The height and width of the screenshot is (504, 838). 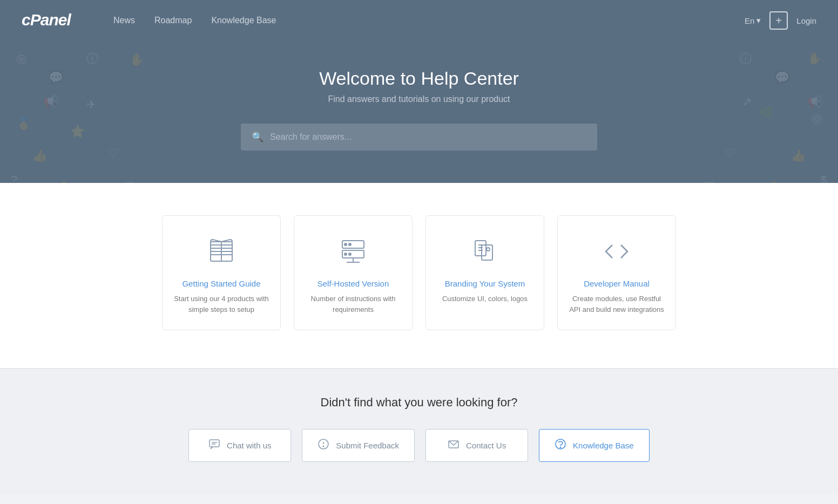 I want to click on hero-title: Welcome to Help Center, so click(x=419, y=79).